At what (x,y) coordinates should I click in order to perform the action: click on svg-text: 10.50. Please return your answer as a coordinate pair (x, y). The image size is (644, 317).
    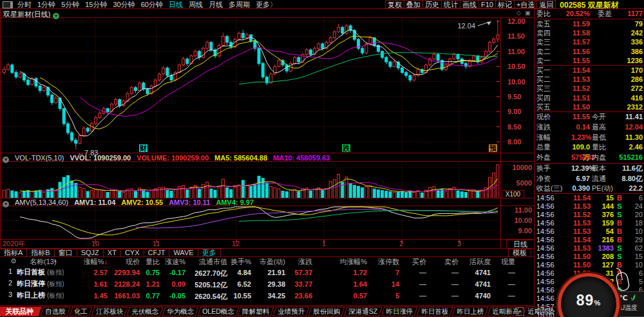
    Looking at the image, I should click on (516, 66).